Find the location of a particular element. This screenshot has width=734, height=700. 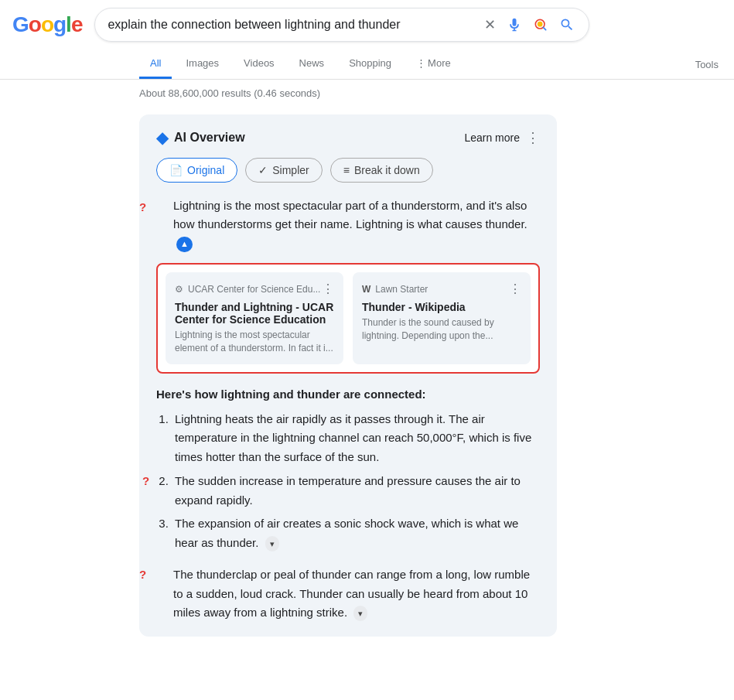

list-item-3: The expansion of air creates a sonic sho… is located at coordinates (356, 534).